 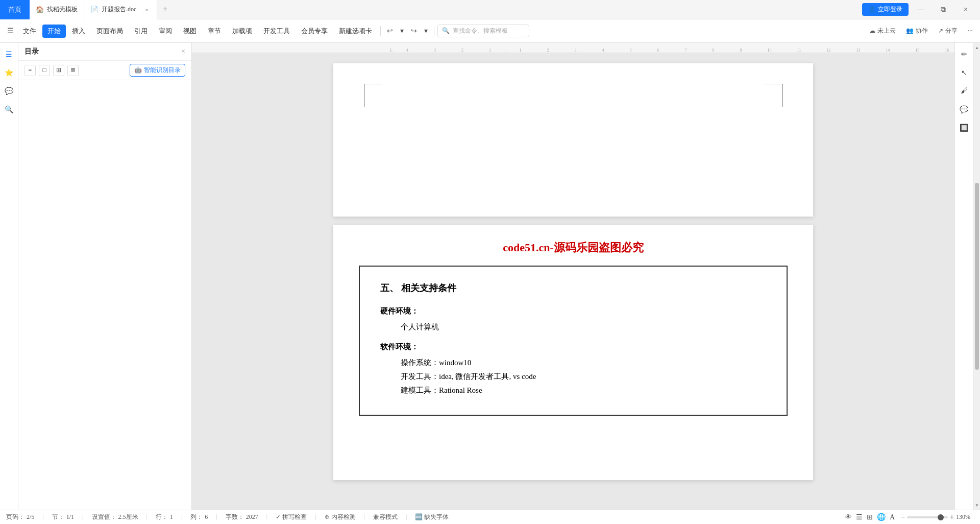 What do you see at coordinates (57, 10) in the screenshot?
I see `template-tab: 🏠 找稻壳模板` at bounding box center [57, 10].